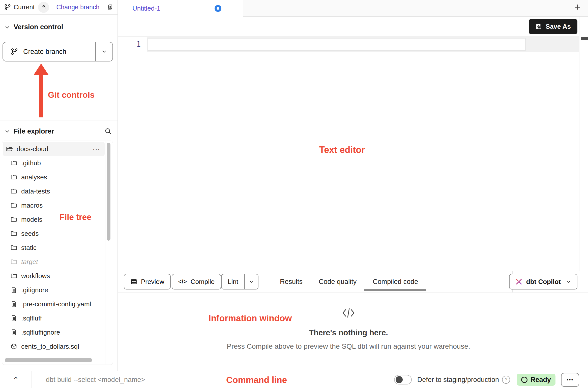  Describe the element at coordinates (33, 149) in the screenshot. I see `file-name: docs-cloud` at that location.